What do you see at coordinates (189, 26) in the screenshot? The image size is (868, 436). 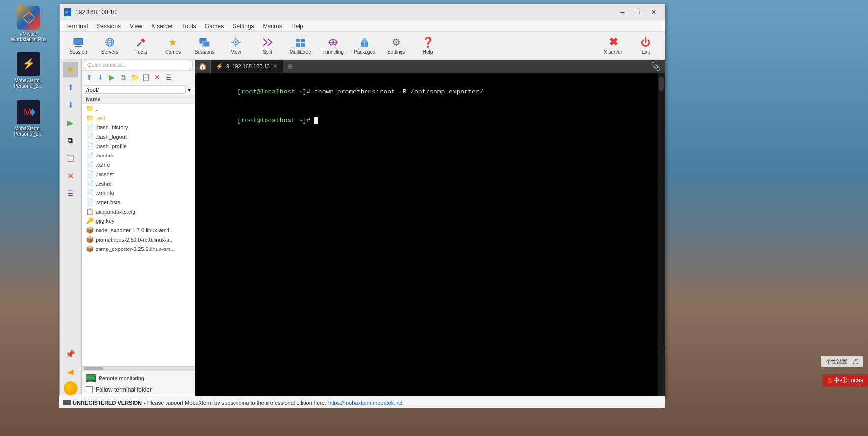 I see `menu-tools: Tools` at bounding box center [189, 26].